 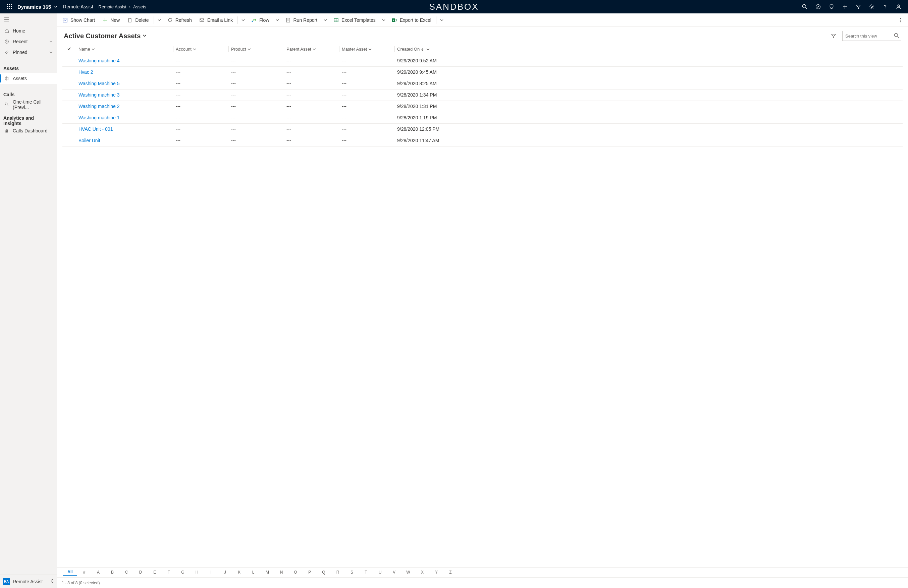 I want to click on az-letter: A, so click(x=98, y=573).